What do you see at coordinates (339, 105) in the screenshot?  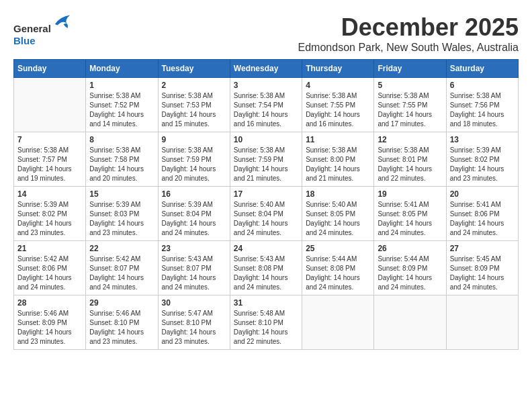 I see `table-row: 4 Sunrise: 5:38 AM Sunset: 7:55 PM Dayli…` at bounding box center [339, 105].